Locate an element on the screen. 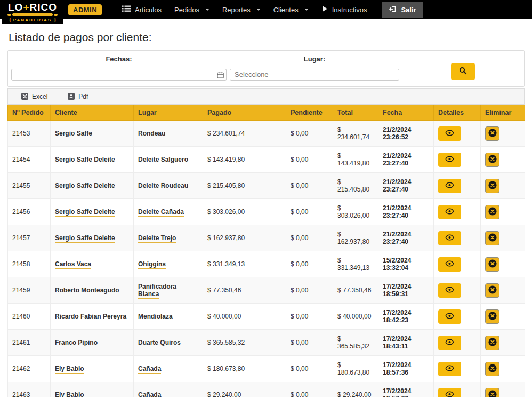 The image size is (532, 397). table-row: 21458 Carlos Vaca Ohiggins $ 331.349,13 … is located at coordinates (267, 265).